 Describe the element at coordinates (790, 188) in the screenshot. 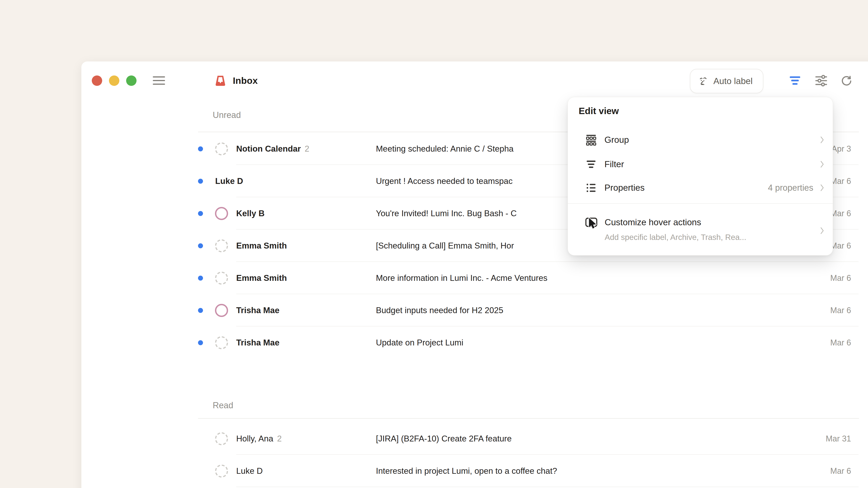

I see `menu-item-value: 4 properties` at that location.